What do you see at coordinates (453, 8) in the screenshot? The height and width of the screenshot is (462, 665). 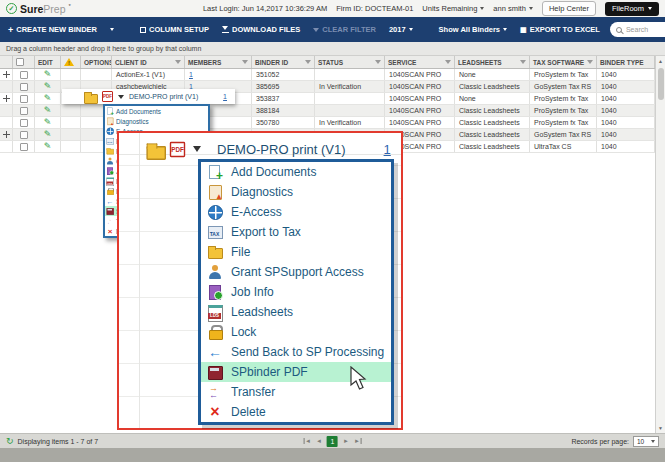 I see `units-remaining-dropdown: Units Remaining` at bounding box center [453, 8].